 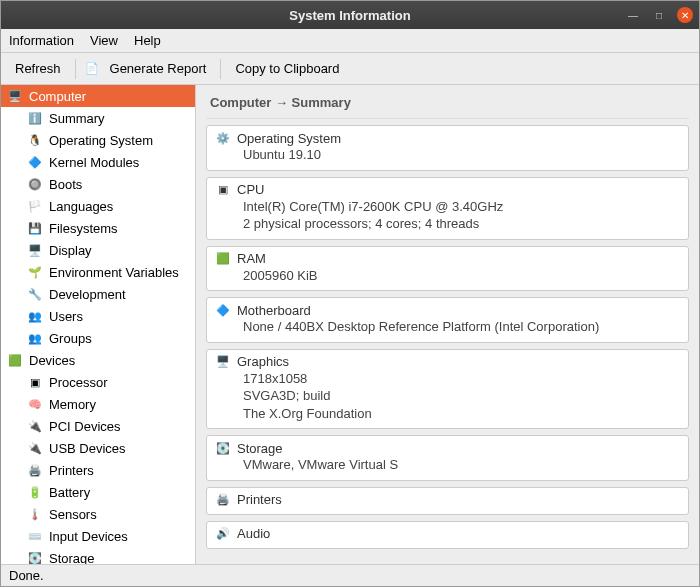 I want to click on storage-icon: 💽, so click(x=223, y=448).